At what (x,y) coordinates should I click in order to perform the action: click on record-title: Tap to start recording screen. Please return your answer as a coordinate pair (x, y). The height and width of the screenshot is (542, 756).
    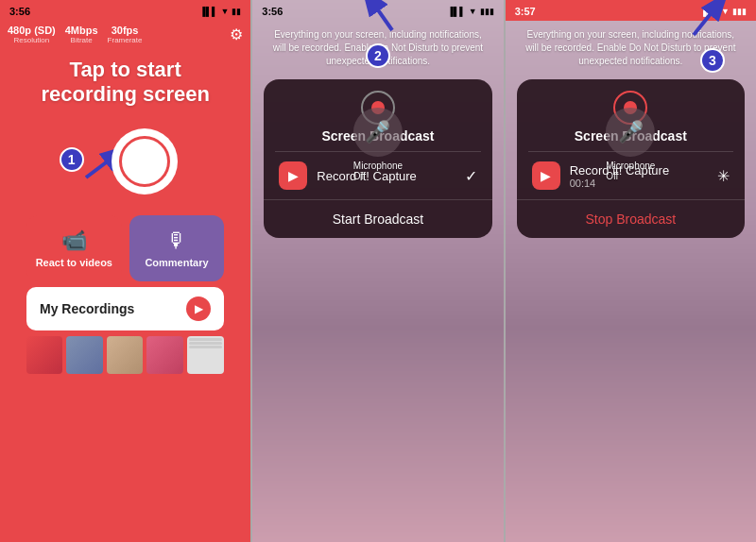
    Looking at the image, I should click on (125, 83).